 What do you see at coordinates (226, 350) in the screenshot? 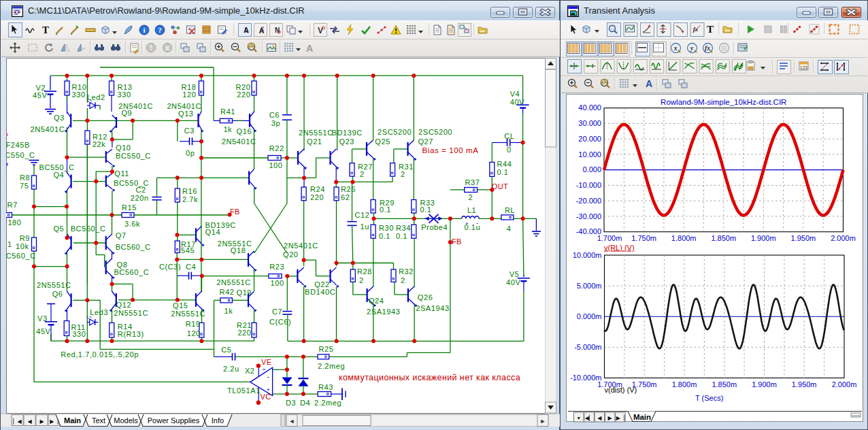
I see `svg-text: C5` at bounding box center [226, 350].